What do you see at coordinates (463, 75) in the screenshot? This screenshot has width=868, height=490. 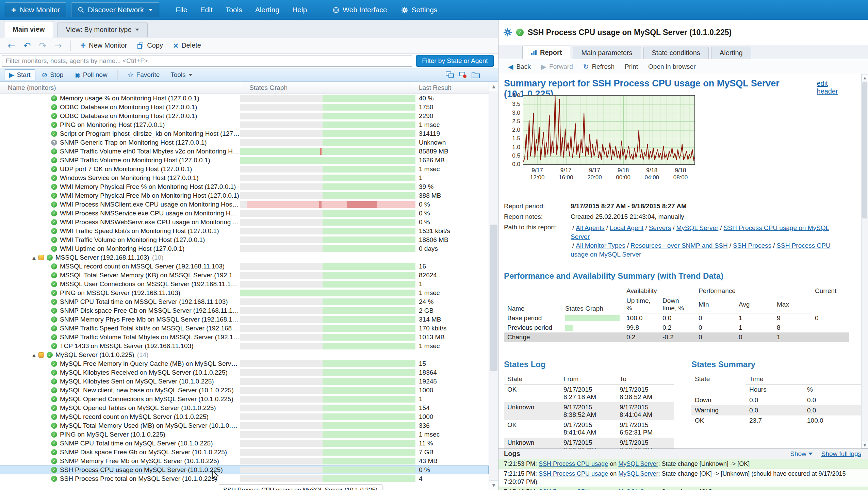 I see `network-agent-icon` at bounding box center [463, 75].